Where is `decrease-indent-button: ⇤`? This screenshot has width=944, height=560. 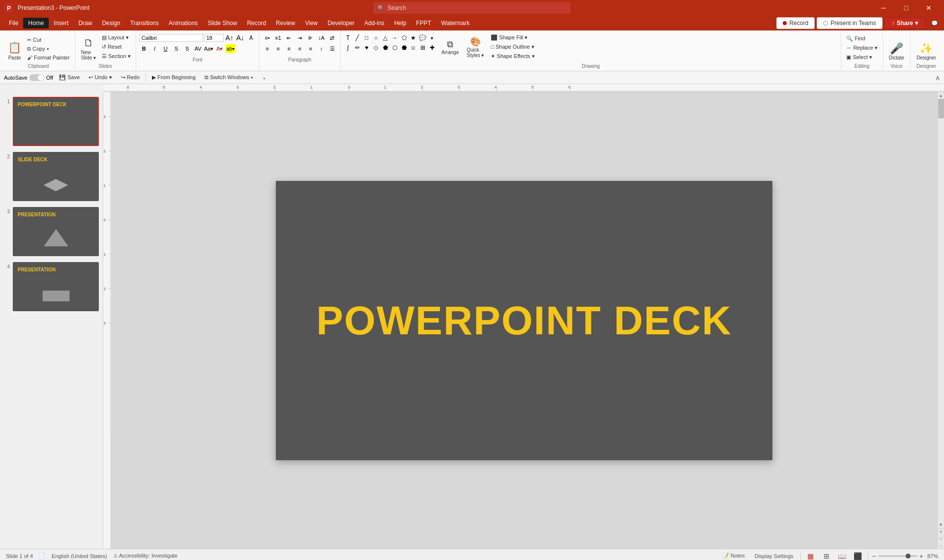 decrease-indent-button: ⇤ is located at coordinates (289, 38).